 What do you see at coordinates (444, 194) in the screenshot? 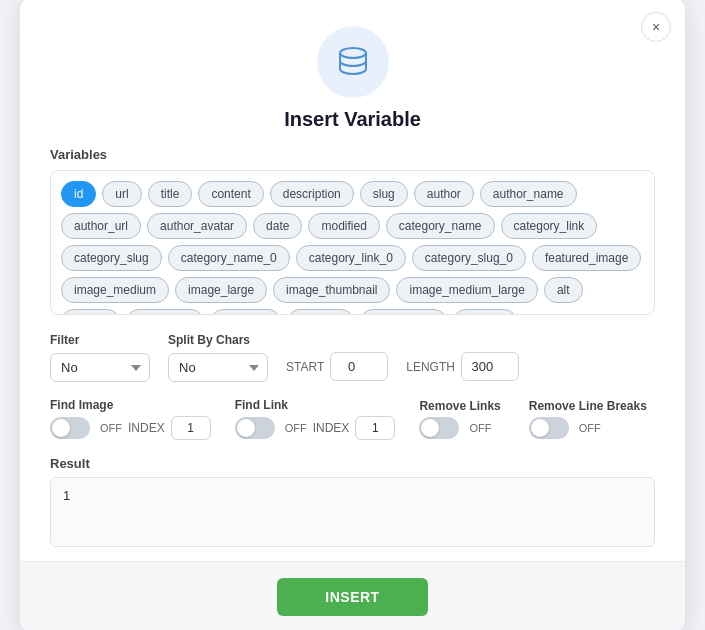
I see `variable-tag-author: author` at bounding box center [444, 194].